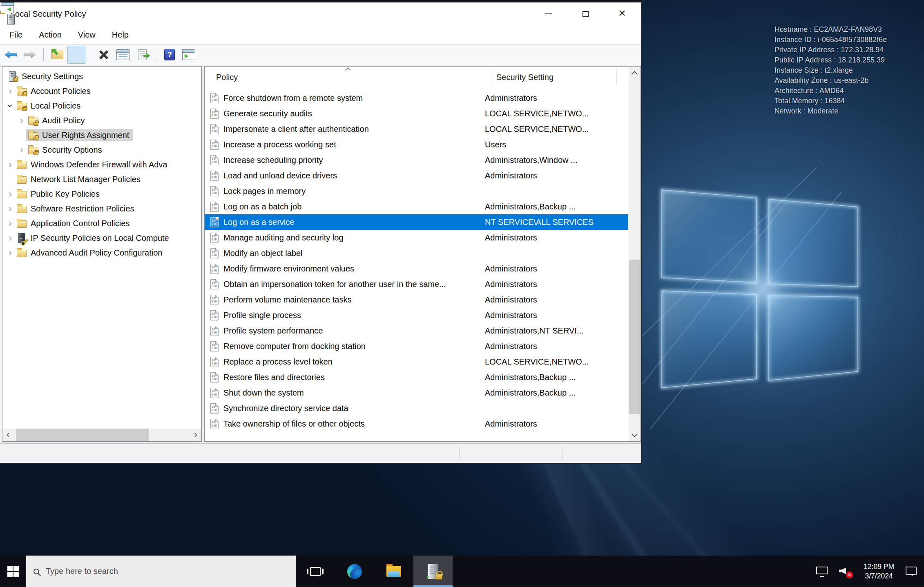 The height and width of the screenshot is (587, 924). I want to click on tree-item: Windows Defender Firewall with Adva, so click(102, 165).